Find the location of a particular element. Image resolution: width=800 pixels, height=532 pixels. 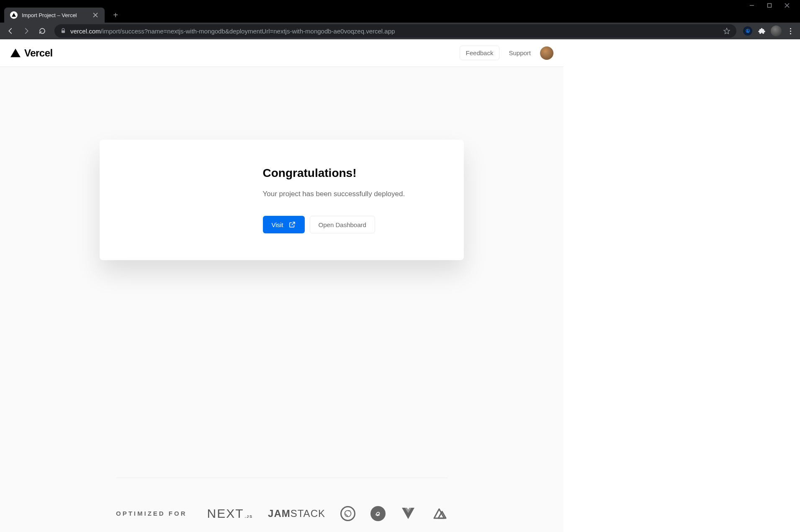

gatsby-logo-icon is located at coordinates (348, 514).